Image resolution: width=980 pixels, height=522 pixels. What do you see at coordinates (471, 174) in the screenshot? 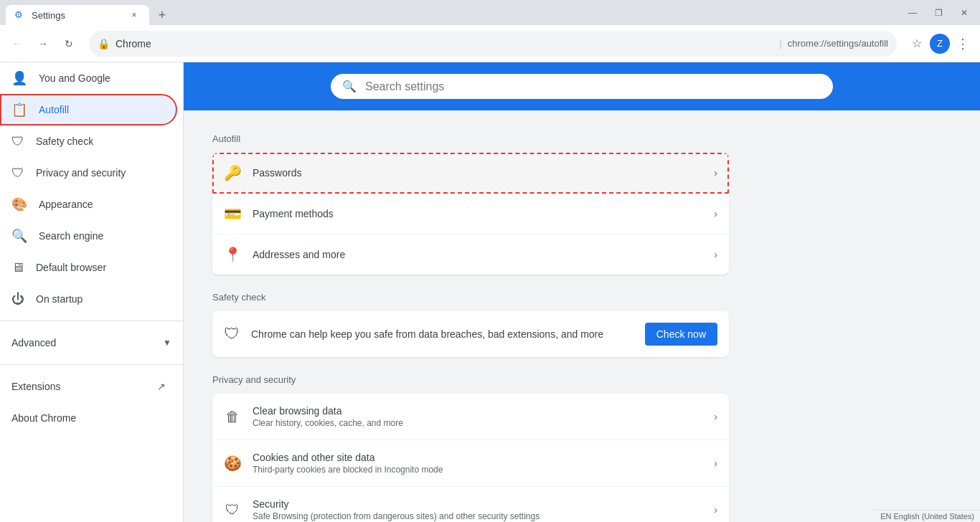
I see `passwords-item: 🔑 Passwords ›` at bounding box center [471, 174].